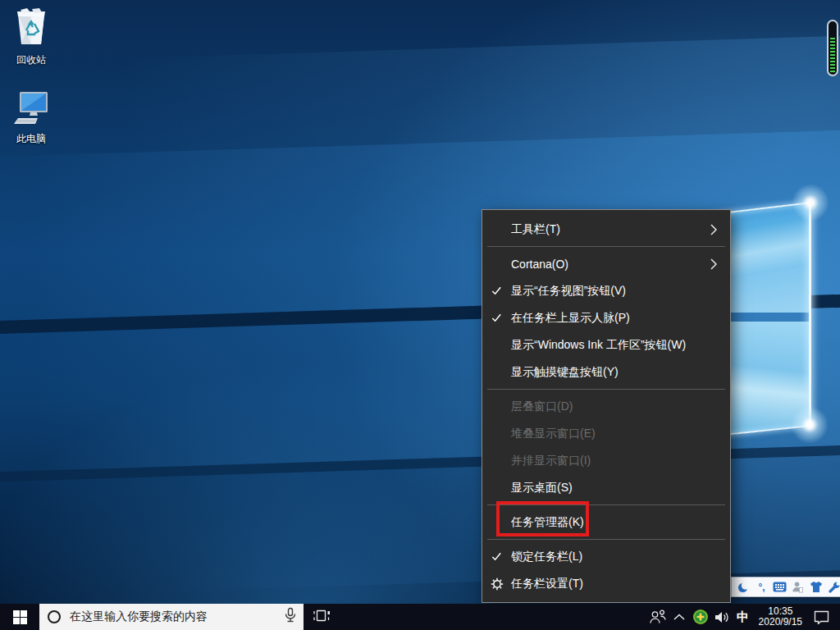 Image resolution: width=840 pixels, height=630 pixels. What do you see at coordinates (781, 622) in the screenshot?
I see `clock-date: 2020/9/15` at bounding box center [781, 622].